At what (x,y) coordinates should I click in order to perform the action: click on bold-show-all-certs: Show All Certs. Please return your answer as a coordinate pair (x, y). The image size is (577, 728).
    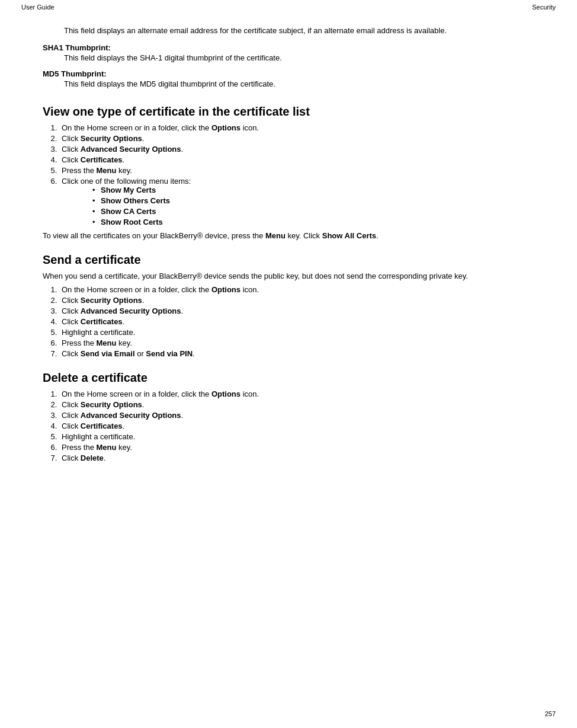
    Looking at the image, I should click on (350, 236).